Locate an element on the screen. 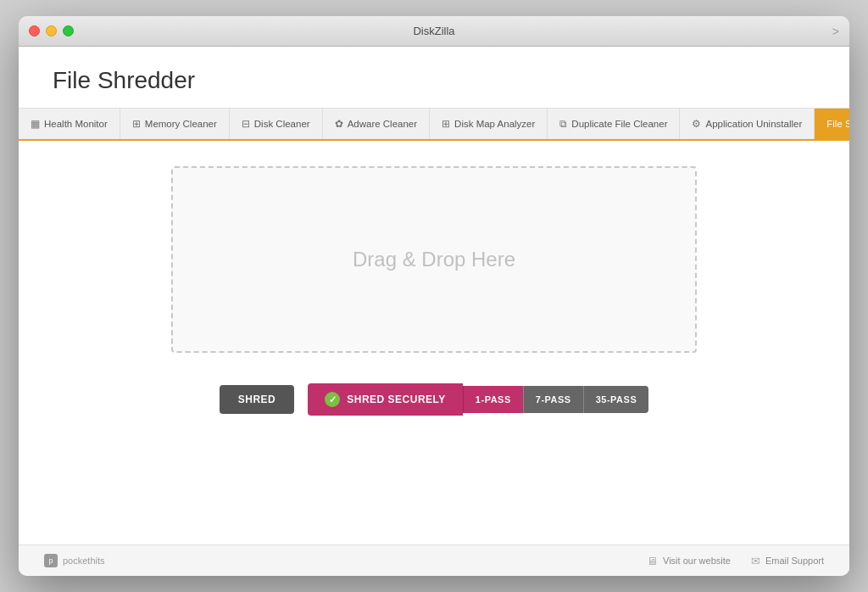 This screenshot has width=868, height=592. tab-disk-map-analyzer-label: Disk Map Analyzer is located at coordinates (495, 124).